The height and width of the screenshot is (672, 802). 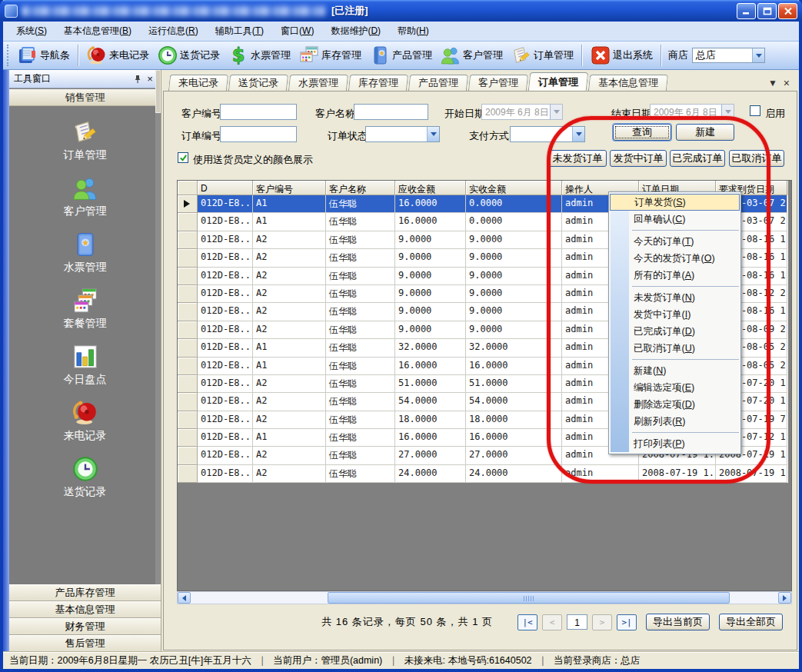 What do you see at coordinates (514, 455) in the screenshot?
I see `grid-cell-received: 27.0000` at bounding box center [514, 455].